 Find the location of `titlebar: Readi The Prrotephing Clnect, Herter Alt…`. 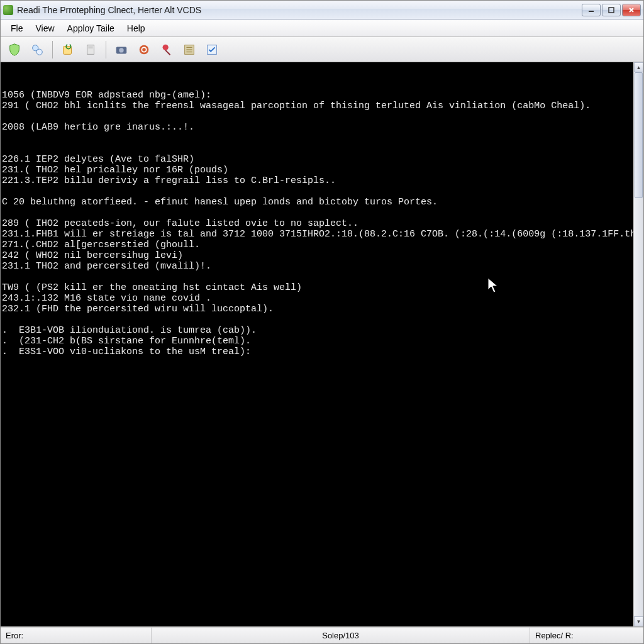

titlebar: Readi The Prrotephing Clnect, Herter Alt… is located at coordinates (322, 10).